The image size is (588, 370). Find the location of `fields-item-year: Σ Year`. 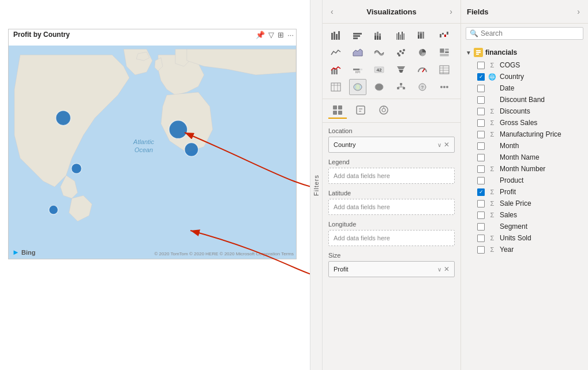

fields-item-year: Σ Year is located at coordinates (525, 250).